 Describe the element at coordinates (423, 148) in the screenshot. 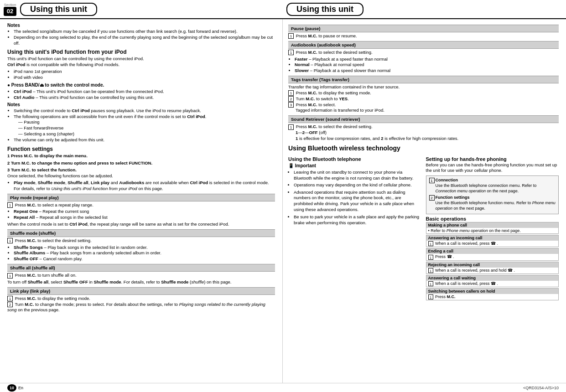

I see `bt-container: Using Bluetooth wireless technology` at that location.